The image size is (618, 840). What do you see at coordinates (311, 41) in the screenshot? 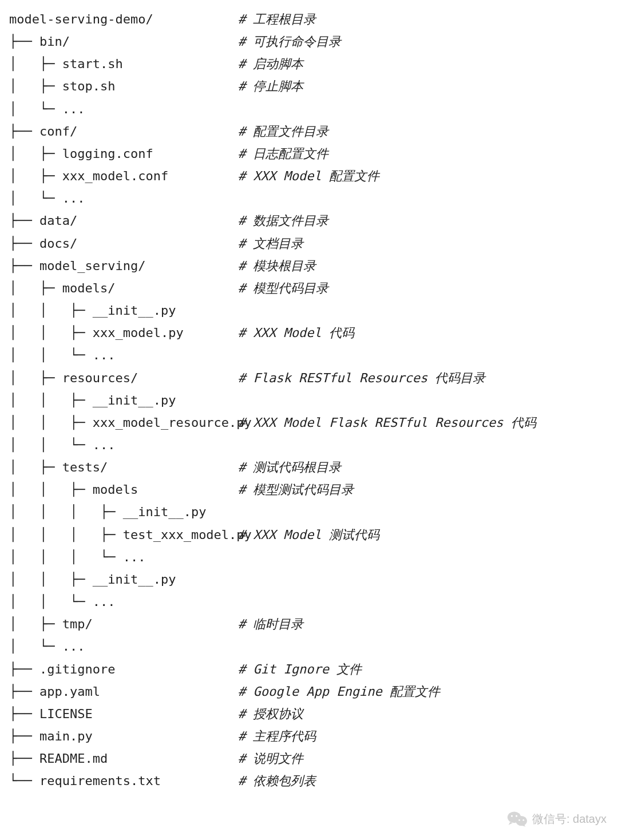
I see `tree-row: ├── bin/# 可执行命令目录` at bounding box center [311, 41].